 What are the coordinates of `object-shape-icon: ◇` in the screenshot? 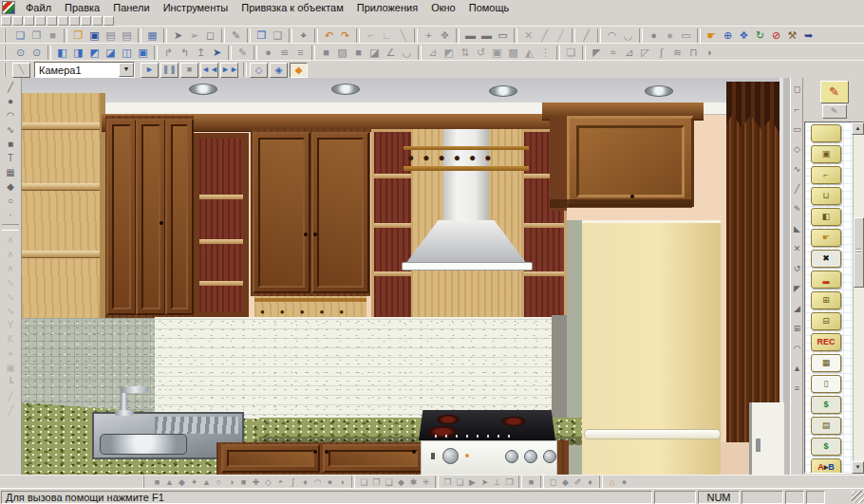 It's located at (268, 482).